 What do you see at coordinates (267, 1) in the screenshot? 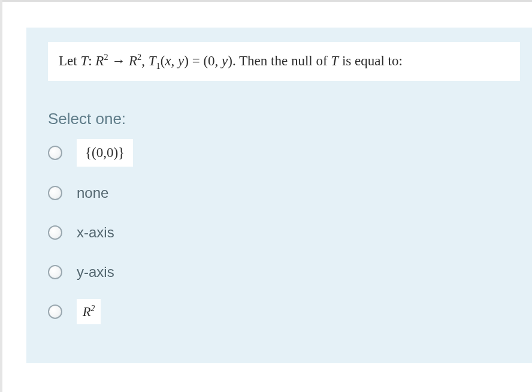
I see `top-border` at bounding box center [267, 1].